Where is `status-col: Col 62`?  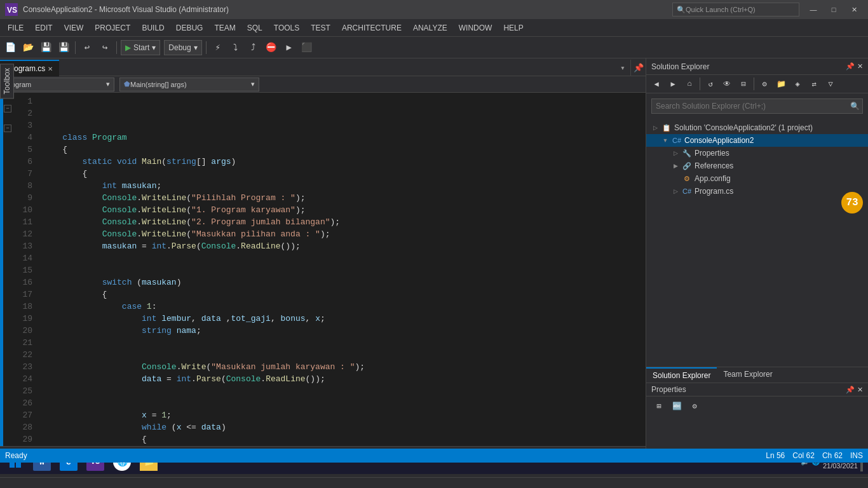 status-col: Col 62 is located at coordinates (803, 456).